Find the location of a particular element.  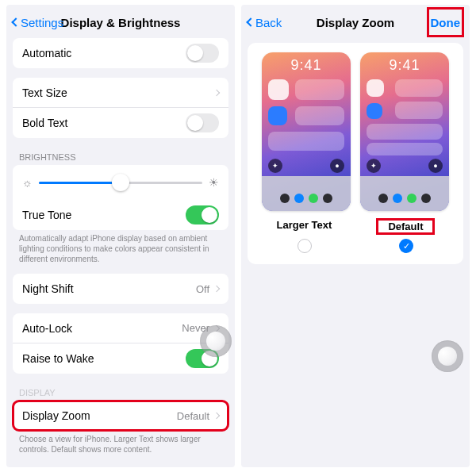

brightness-header: Brightness is located at coordinates (121, 156).